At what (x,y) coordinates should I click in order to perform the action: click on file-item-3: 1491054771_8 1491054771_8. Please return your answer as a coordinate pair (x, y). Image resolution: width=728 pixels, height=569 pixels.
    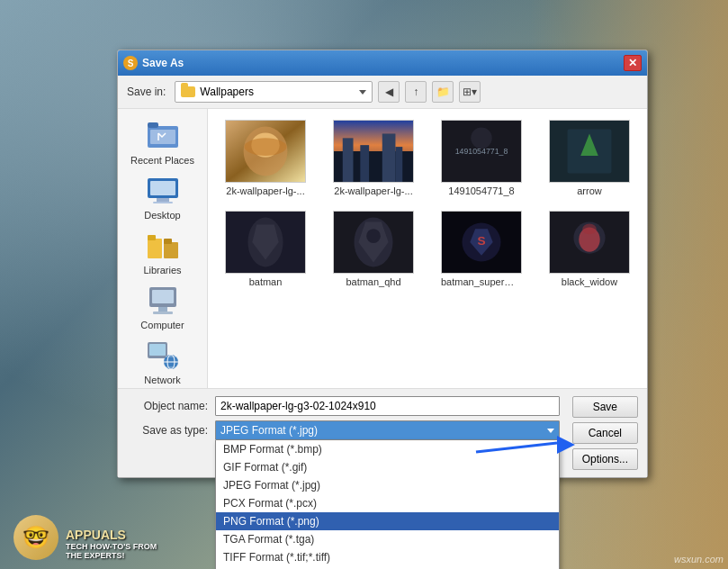
    Looking at the image, I should click on (481, 158).